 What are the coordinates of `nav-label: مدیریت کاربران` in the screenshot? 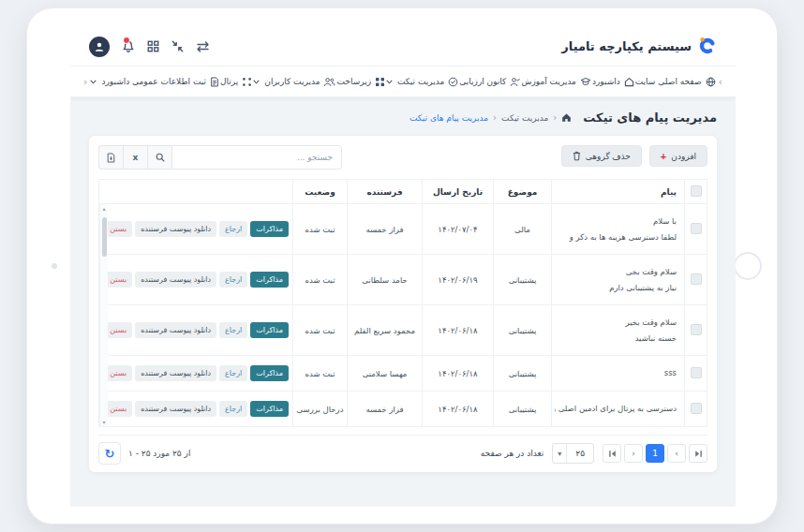 It's located at (292, 81).